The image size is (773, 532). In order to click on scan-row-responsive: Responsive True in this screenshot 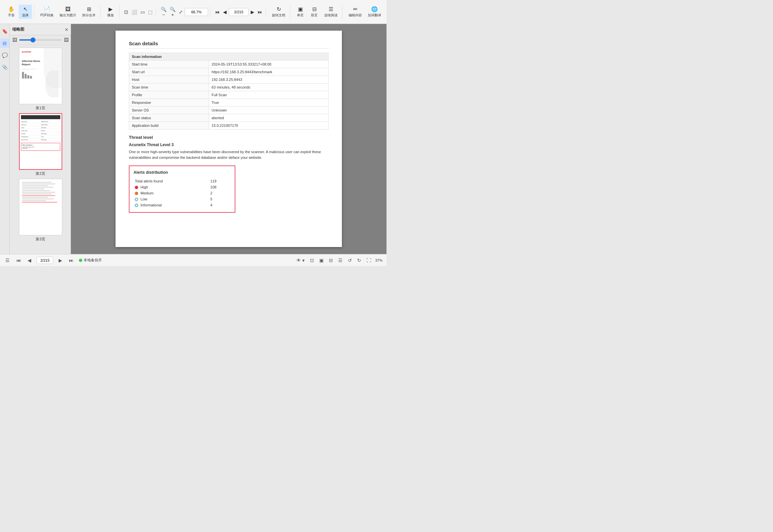, I will do `click(229, 103)`.